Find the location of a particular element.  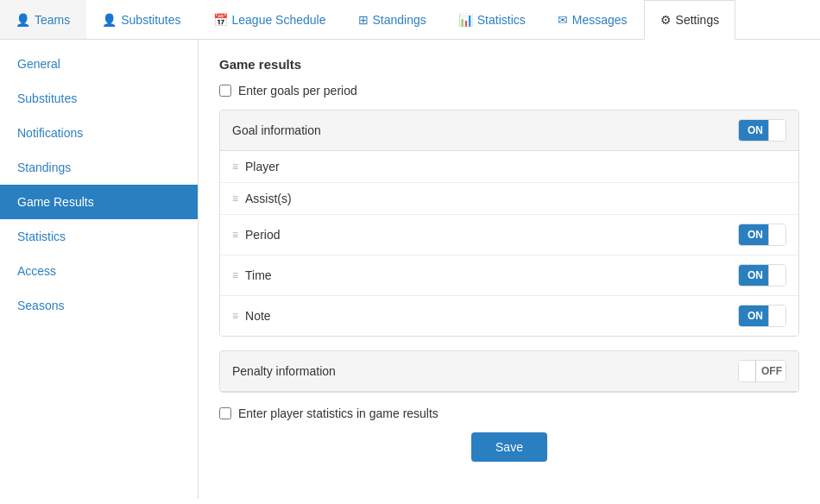

substitutes-icon: 👤 is located at coordinates (109, 20).